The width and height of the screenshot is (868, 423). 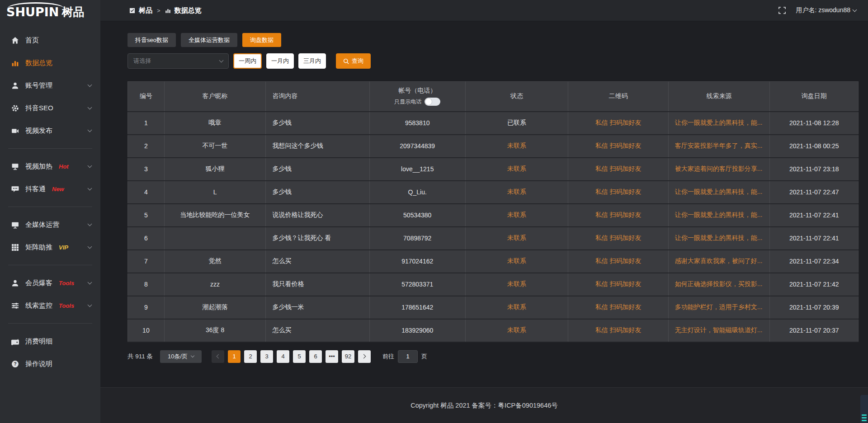 I want to click on page-button-4: 4, so click(x=283, y=357).